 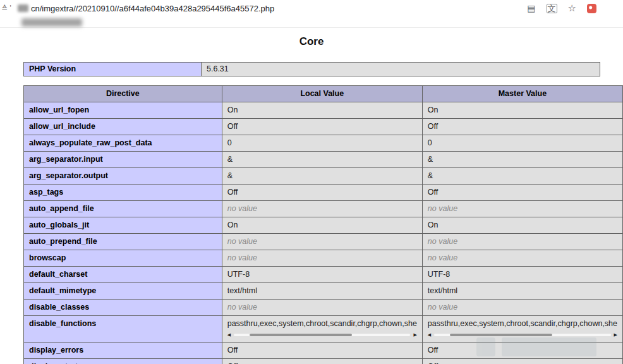 I want to click on table-row: arg_separator.input&&, so click(x=324, y=160).